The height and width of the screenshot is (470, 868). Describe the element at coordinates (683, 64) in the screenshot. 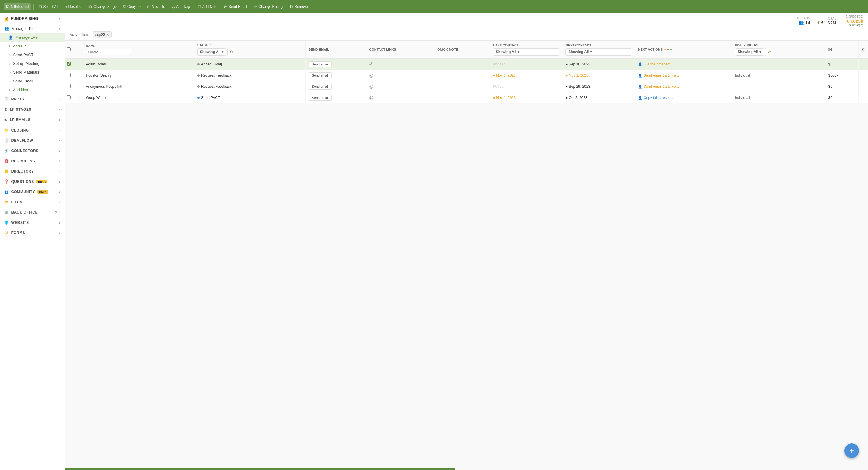

I see `row-next-actions-cell: 👤 File the prospect` at that location.